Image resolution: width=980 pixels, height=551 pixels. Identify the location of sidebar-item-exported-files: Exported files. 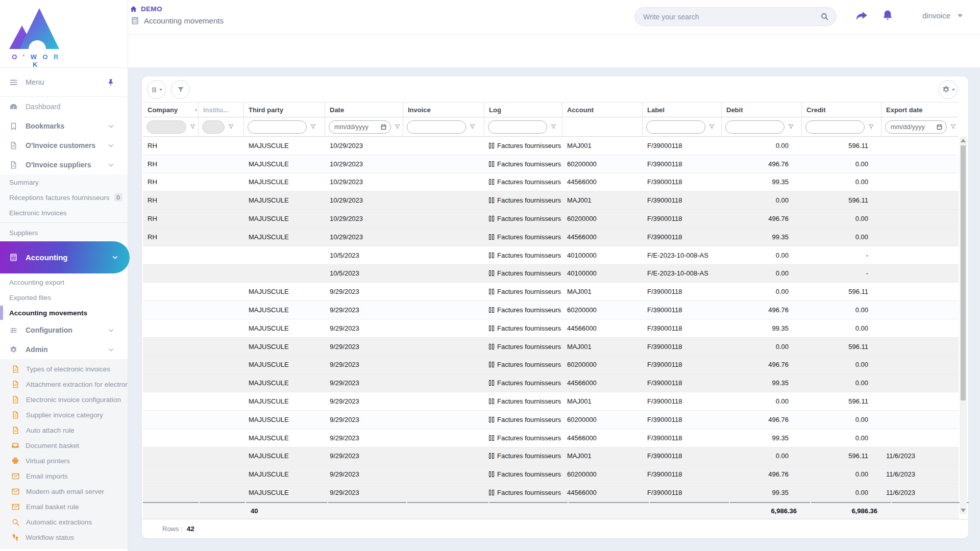
(64, 297).